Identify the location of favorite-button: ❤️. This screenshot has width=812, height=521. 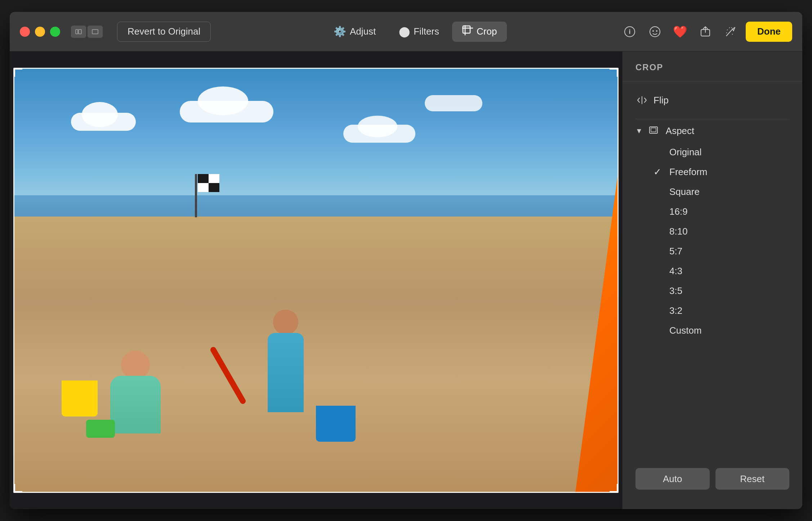
(680, 32).